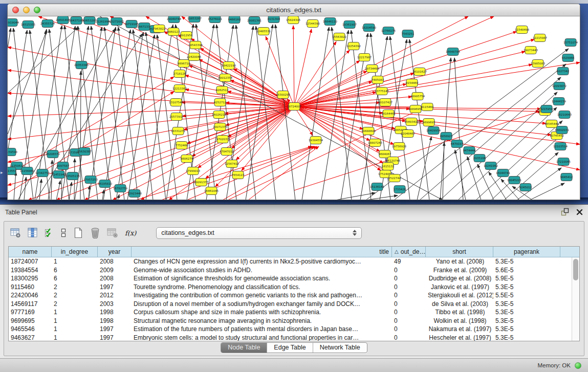 The height and width of the screenshot is (372, 588). I want to click on graph-node: 24355724, so click(48, 24).